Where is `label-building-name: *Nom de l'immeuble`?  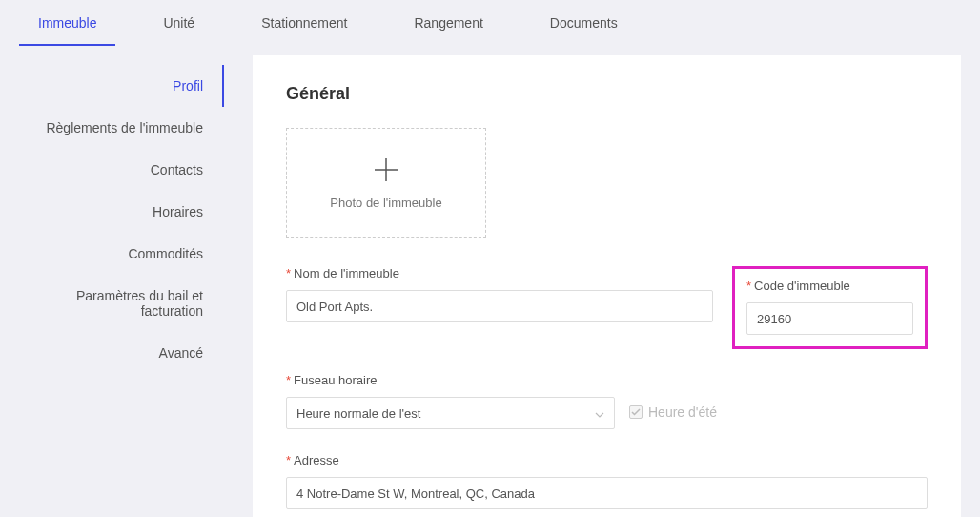
label-building-name: *Nom de l'immeuble is located at coordinates (500, 273).